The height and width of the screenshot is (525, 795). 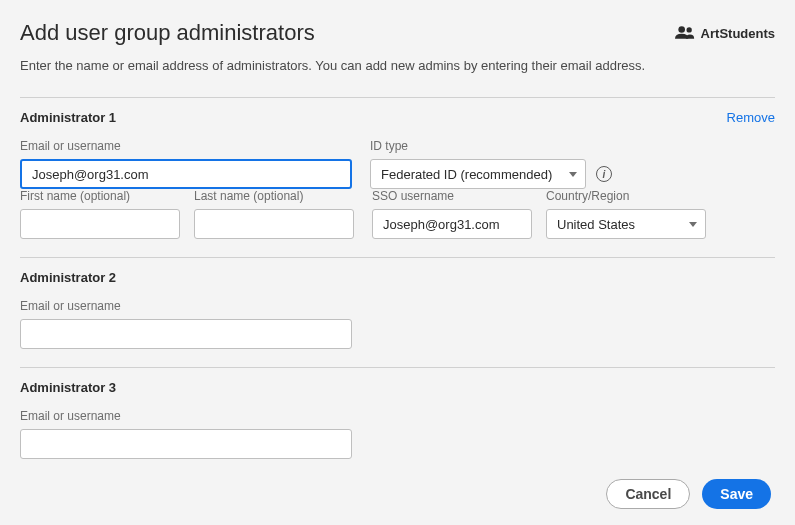 I want to click on remove-link: Remove, so click(x=751, y=118).